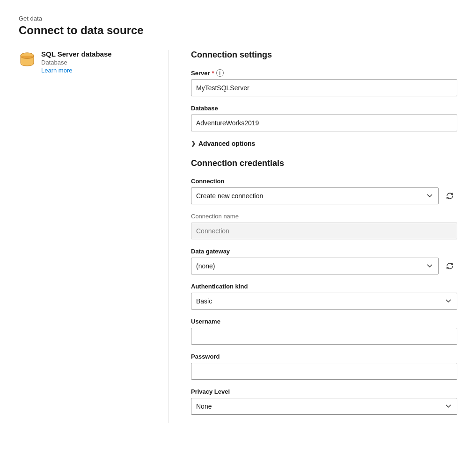  What do you see at coordinates (324, 144) in the screenshot?
I see `advanced-options-toggle: ❯ Advanced options` at bounding box center [324, 144].